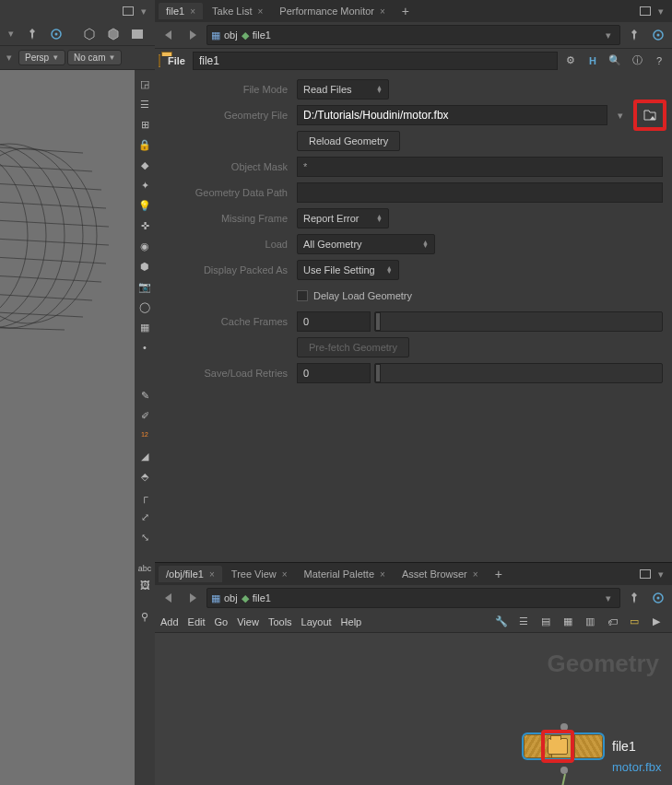 This screenshot has width=672, height=785. Describe the element at coordinates (9, 57) in the screenshot. I see `camera-menu-dropdown: ▾` at that location.